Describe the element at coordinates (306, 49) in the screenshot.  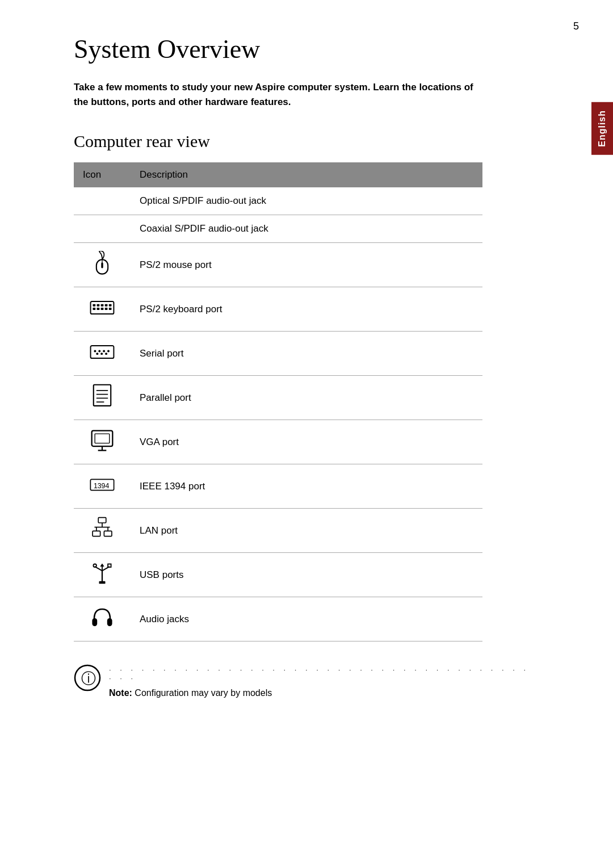
I see `page-title: System Overview` at that location.